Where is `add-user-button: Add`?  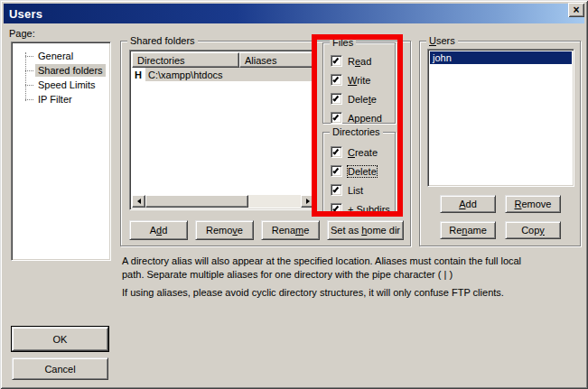
add-user-button: Add is located at coordinates (468, 204).